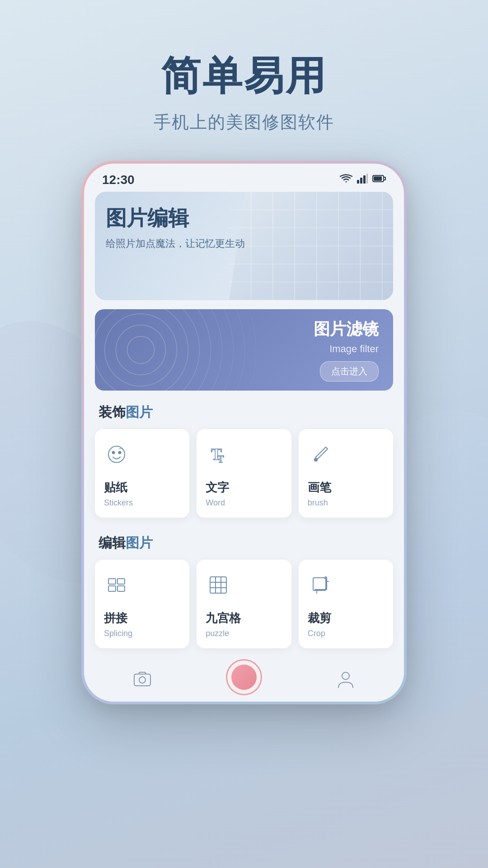  I want to click on status-time: 12:30, so click(118, 180).